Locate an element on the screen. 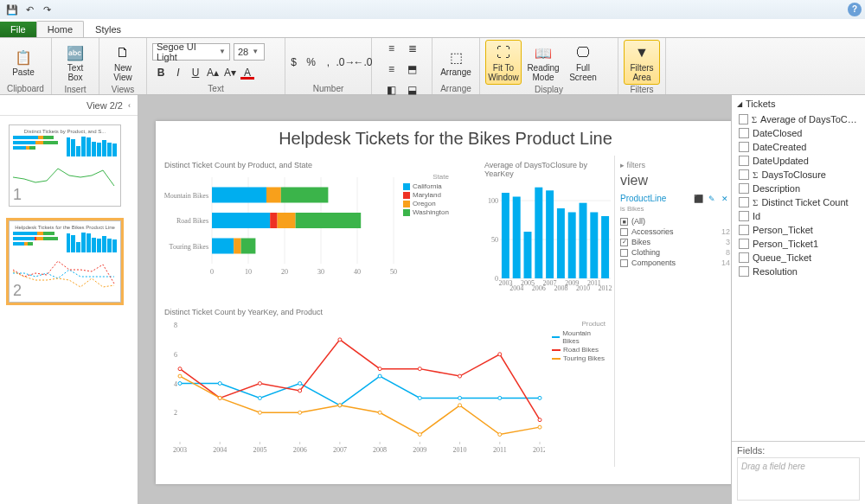 Image resolution: width=865 pixels, height=504 pixels. align-right-button: ≡ is located at coordinates (392, 69).